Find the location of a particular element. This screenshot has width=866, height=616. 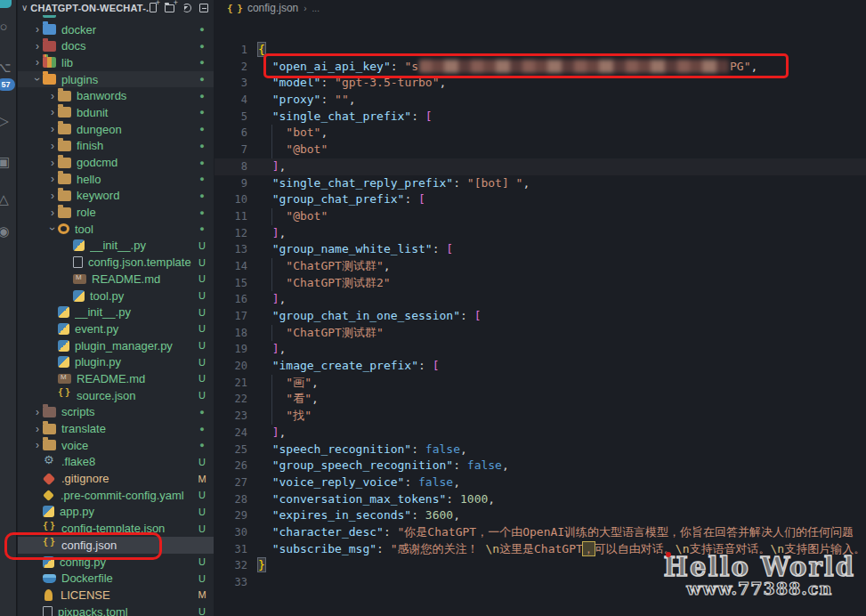

extensions-icon: ▣ is located at coordinates (7, 162).